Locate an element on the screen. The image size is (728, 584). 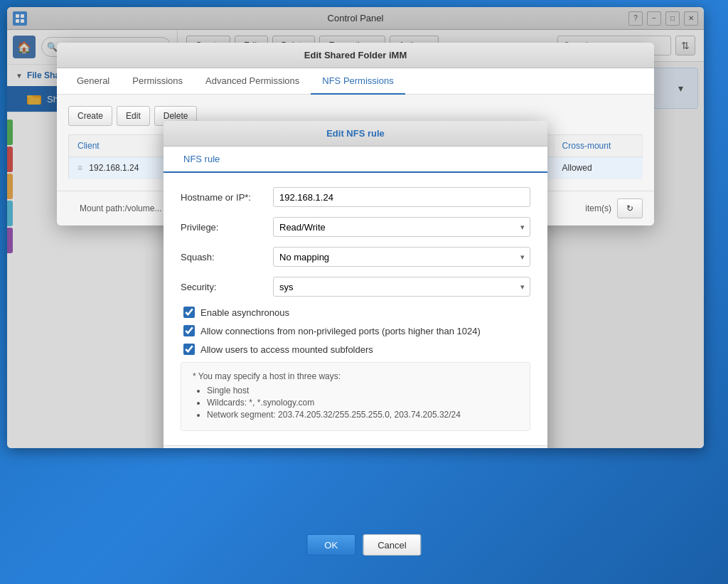
tab-nfs-rule: NFS rule is located at coordinates (202, 159).